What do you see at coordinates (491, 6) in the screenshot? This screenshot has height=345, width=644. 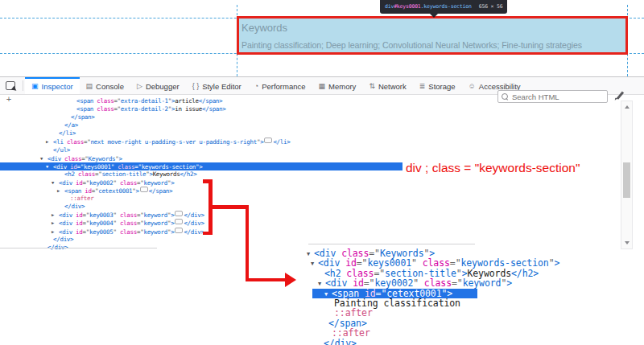 I see `infobar-dimensions: 656 × 56` at bounding box center [491, 6].